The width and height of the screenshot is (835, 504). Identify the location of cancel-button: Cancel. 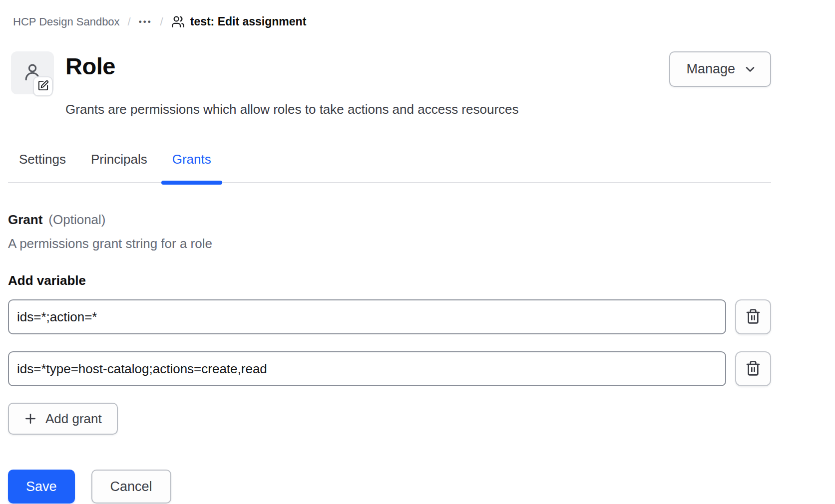
(131, 487).